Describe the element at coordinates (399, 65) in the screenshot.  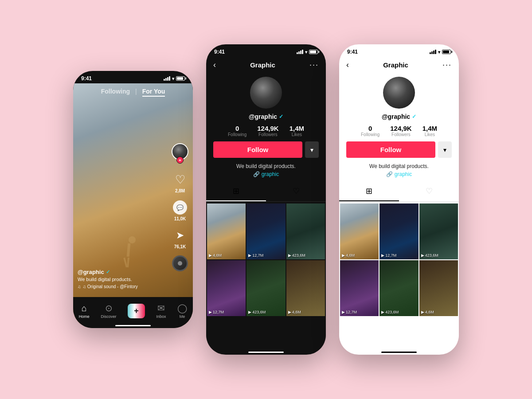
I see `profile-header-3: ‹ Graphic ···` at that location.